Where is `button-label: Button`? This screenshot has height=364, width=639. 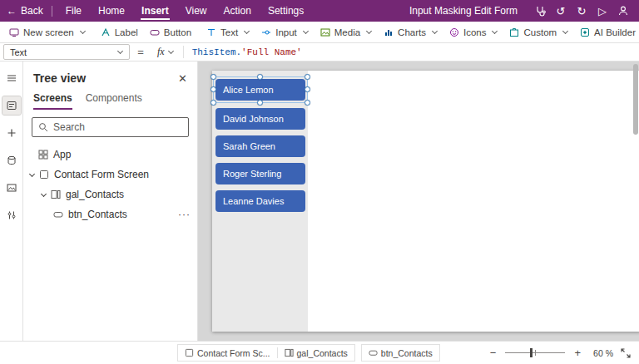 button-label: Button is located at coordinates (178, 32).